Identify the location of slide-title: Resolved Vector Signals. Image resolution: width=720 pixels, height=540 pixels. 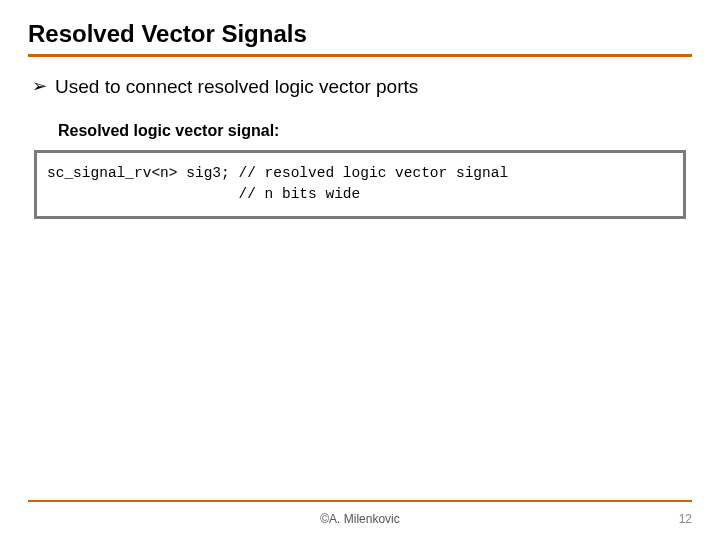
(360, 34).